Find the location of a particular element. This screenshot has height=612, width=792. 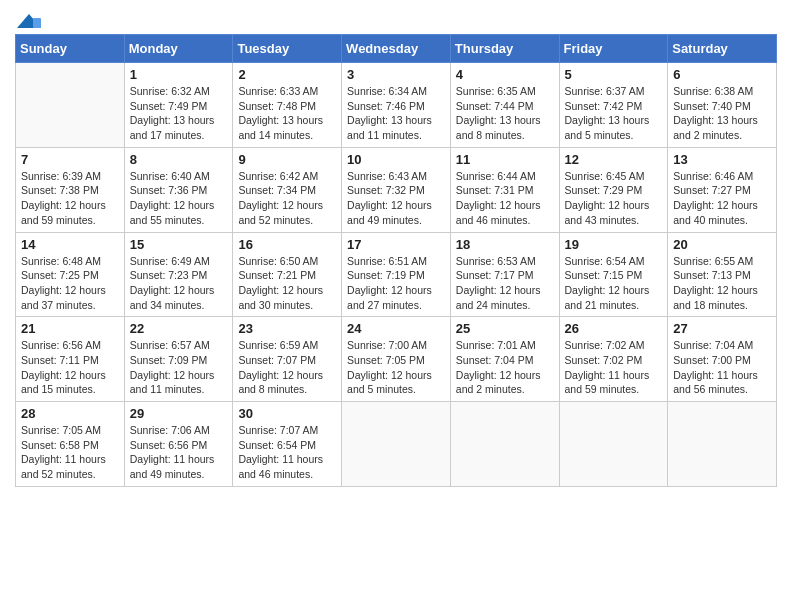

calendar-cell: 11Sunrise: 6:44 AM Sunset: 7:31 PM Dayli… is located at coordinates (504, 190).